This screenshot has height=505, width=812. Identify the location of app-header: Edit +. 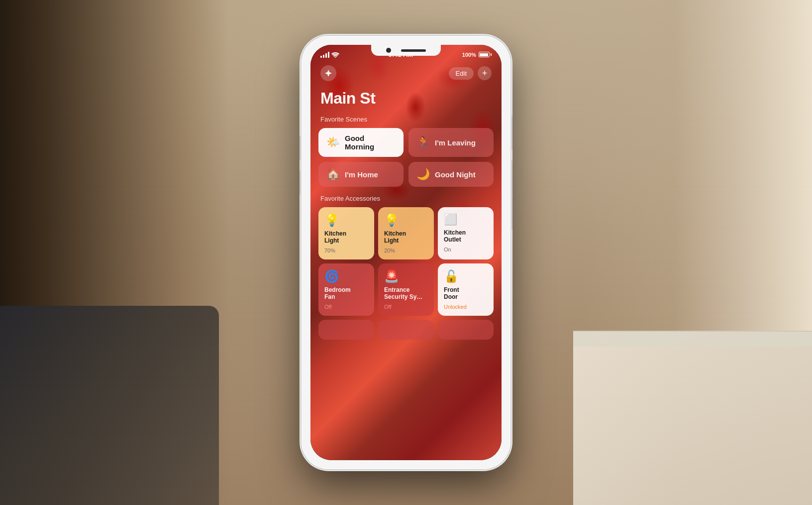
(406, 75).